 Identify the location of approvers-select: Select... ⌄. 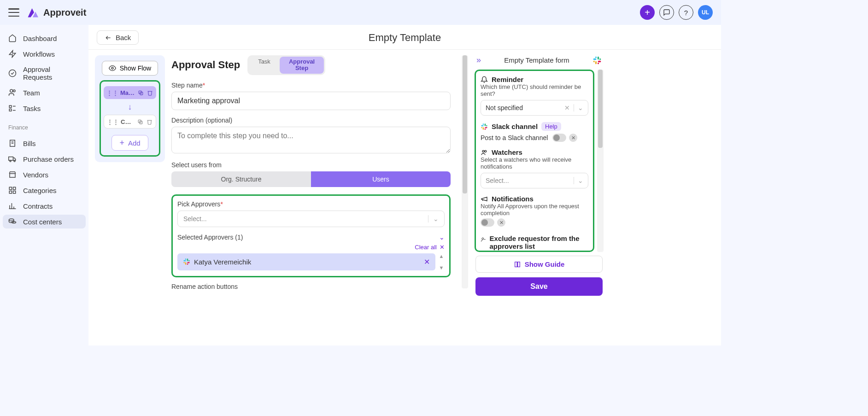
(311, 219).